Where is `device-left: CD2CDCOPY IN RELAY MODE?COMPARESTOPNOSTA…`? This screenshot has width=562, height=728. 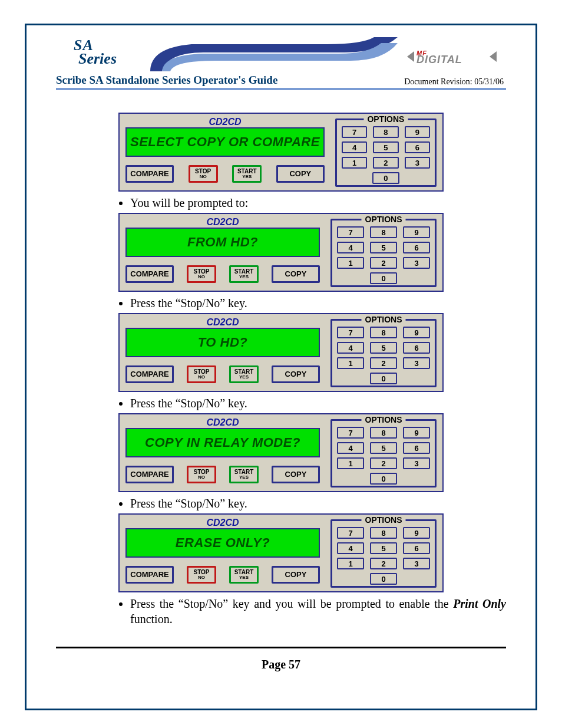 device-left: CD2CDCOPY IN RELAY MODE?COMPARESTOPNOSTA… is located at coordinates (223, 453).